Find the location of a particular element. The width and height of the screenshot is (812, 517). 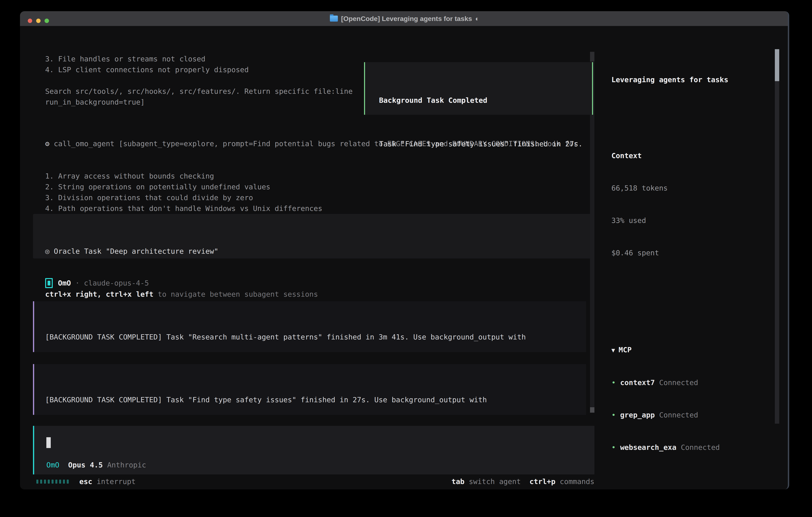

text-cursor is located at coordinates (49, 443).